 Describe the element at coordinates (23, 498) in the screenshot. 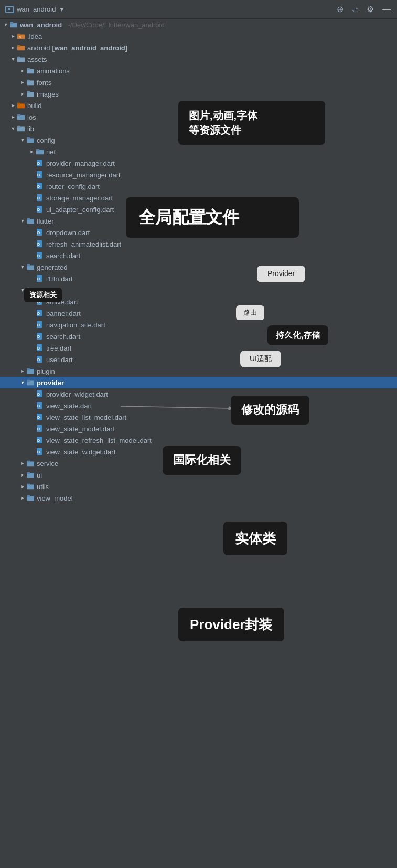

I see `view-model-arrow` at that location.